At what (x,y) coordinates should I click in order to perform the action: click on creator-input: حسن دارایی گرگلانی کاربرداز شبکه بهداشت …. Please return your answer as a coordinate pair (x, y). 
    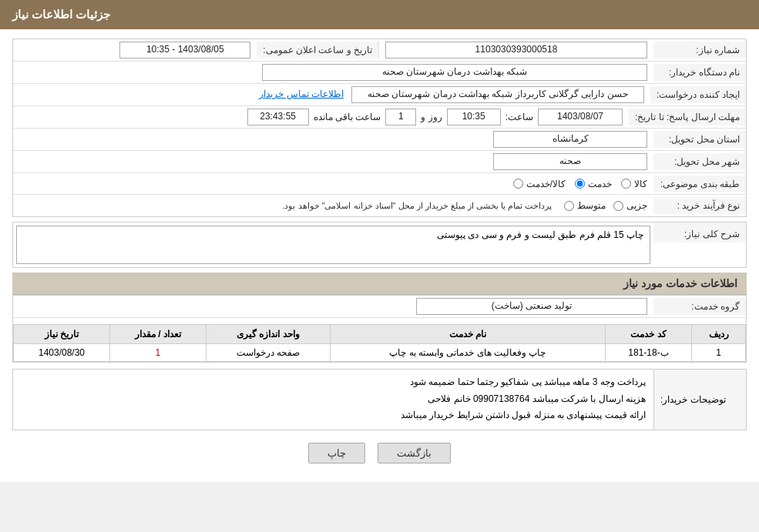
    Looking at the image, I should click on (498, 95).